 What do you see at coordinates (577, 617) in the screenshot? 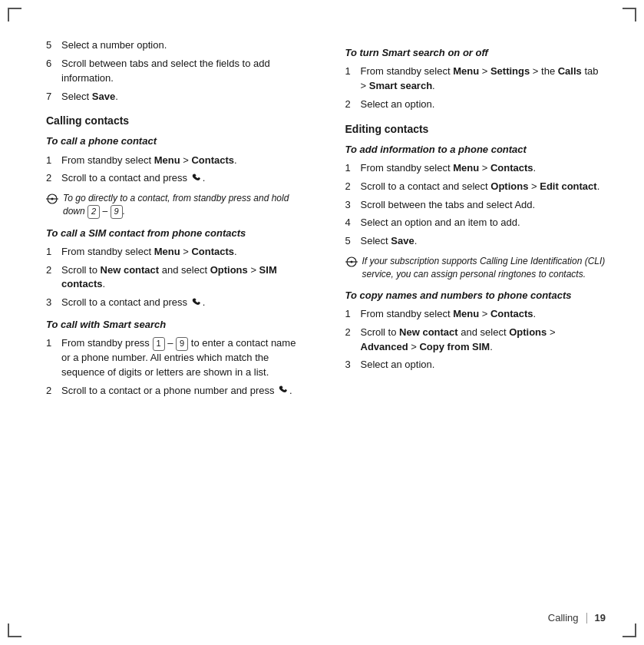
I see `footer: Calling 19` at bounding box center [577, 617].